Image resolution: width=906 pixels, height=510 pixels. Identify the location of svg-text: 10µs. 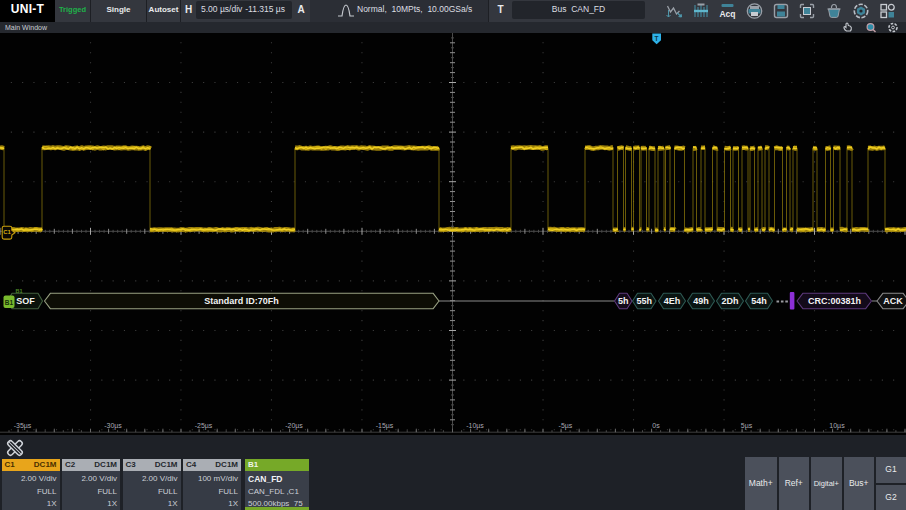
(837, 426).